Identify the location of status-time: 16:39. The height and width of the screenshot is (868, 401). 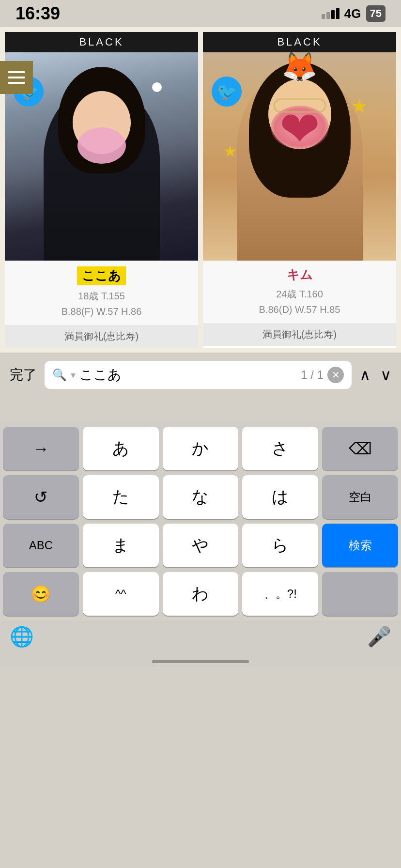
(38, 14).